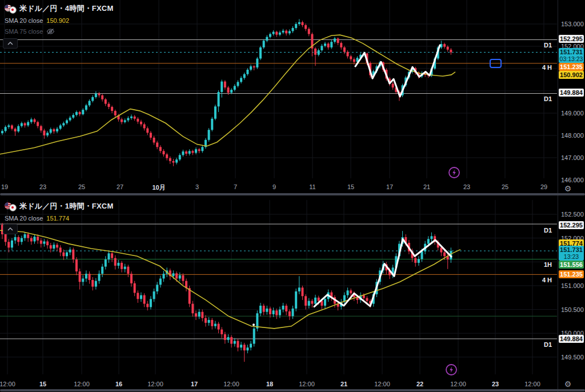 The width and height of the screenshot is (585, 392). I want to click on price-axis-label: 148.000, so click(572, 135).